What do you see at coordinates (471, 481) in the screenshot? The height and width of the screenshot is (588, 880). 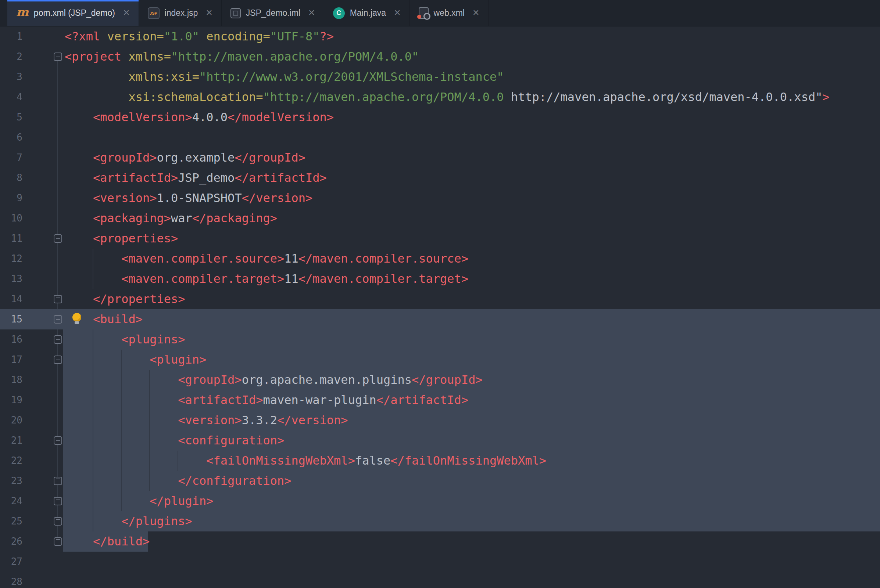 I see `code-line: </configuration>` at bounding box center [471, 481].